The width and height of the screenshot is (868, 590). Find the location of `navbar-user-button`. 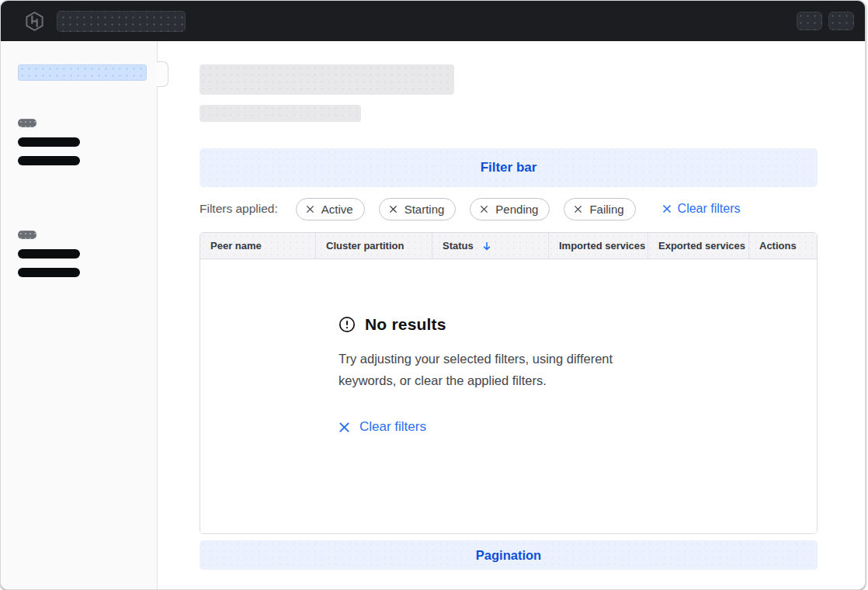

navbar-user-button is located at coordinates (842, 21).